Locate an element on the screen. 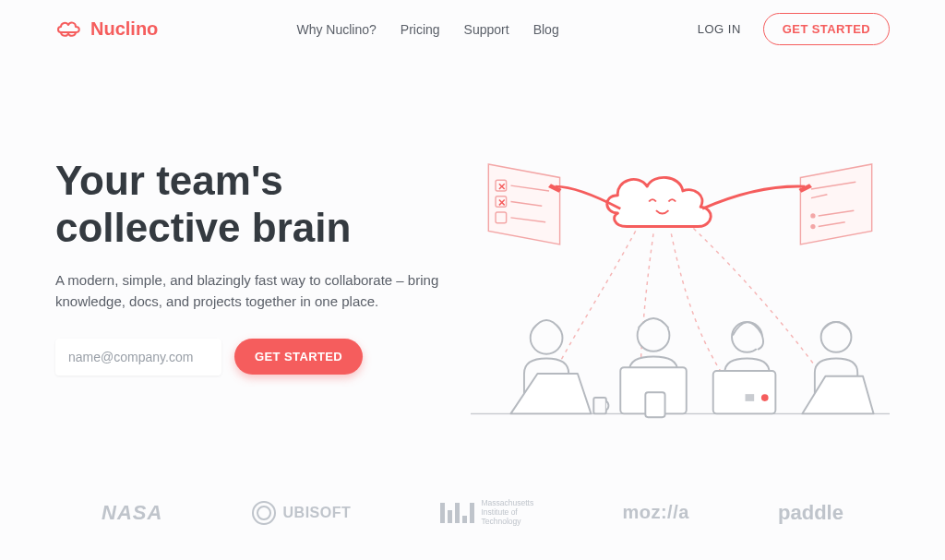 The width and height of the screenshot is (945, 560). brand-name: Nuclino is located at coordinates (124, 30).